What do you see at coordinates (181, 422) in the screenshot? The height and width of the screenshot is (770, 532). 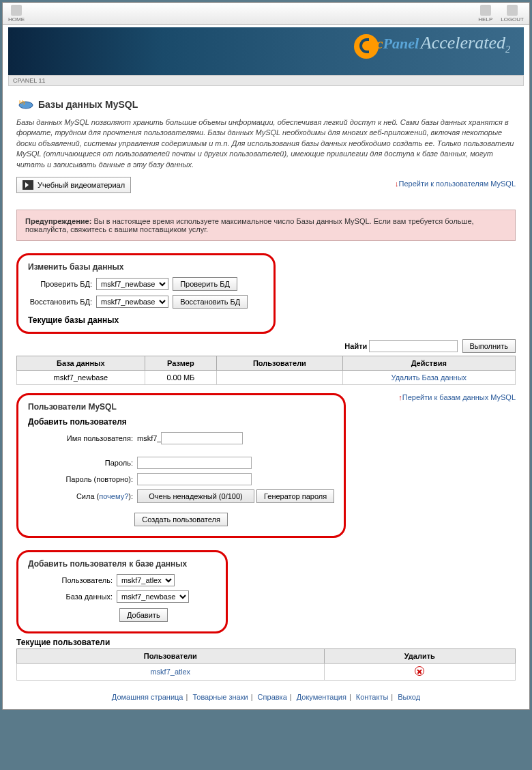 I see `add-user-heading: Добавить пользователя` at bounding box center [181, 422].